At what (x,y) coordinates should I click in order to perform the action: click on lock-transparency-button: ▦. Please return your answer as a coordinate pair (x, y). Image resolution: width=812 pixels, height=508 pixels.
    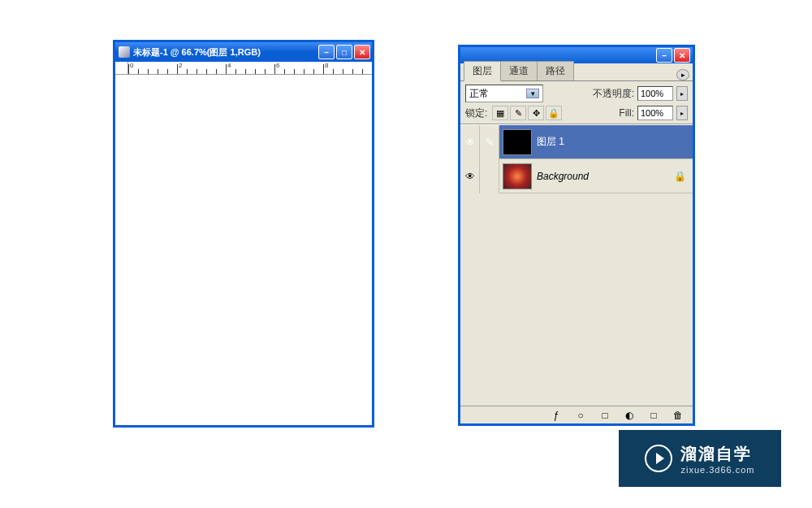
    Looking at the image, I should click on (500, 113).